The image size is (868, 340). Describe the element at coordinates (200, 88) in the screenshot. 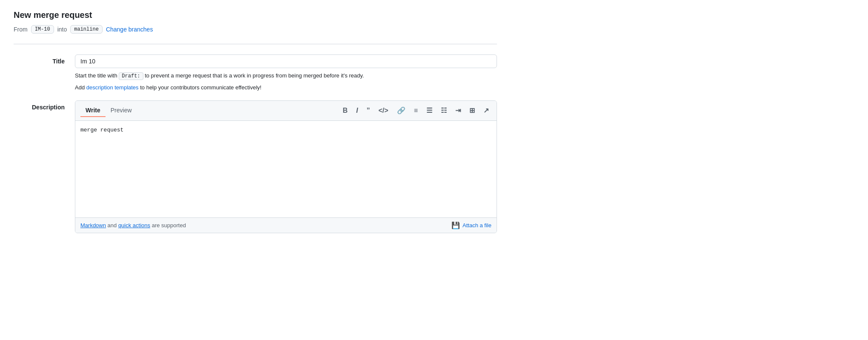

I see `hint2-suffix: to help your contributors communicate ef…` at that location.